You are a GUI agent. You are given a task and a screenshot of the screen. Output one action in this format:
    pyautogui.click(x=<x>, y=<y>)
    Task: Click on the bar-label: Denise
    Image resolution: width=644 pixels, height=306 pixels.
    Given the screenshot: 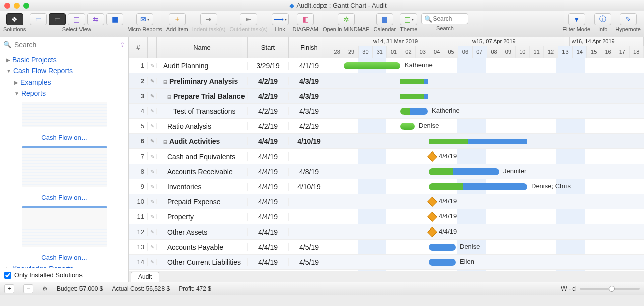 What is the action you would take?
    pyautogui.click(x=470, y=247)
    